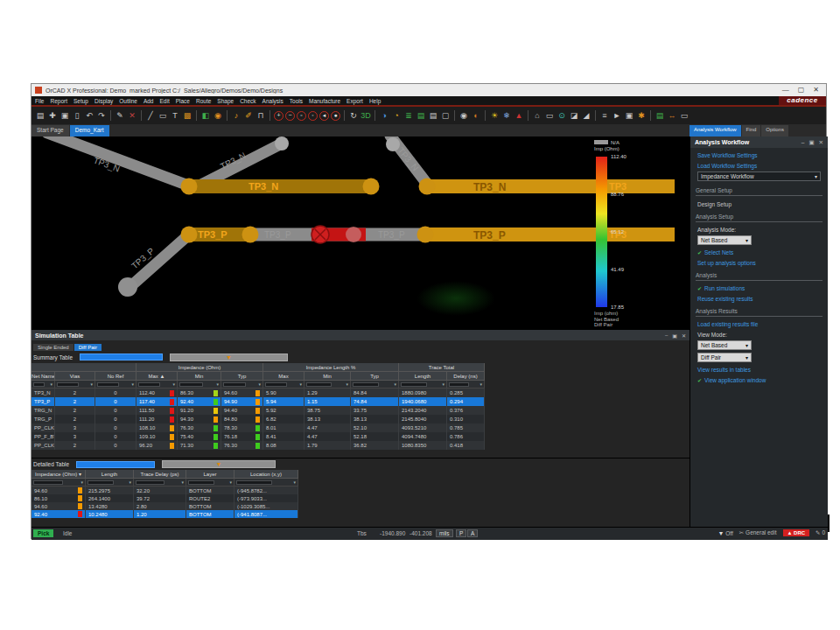 Image resolution: width=840 pixels, height=630 pixels. I want to click on edit-icon: ✎, so click(120, 116).